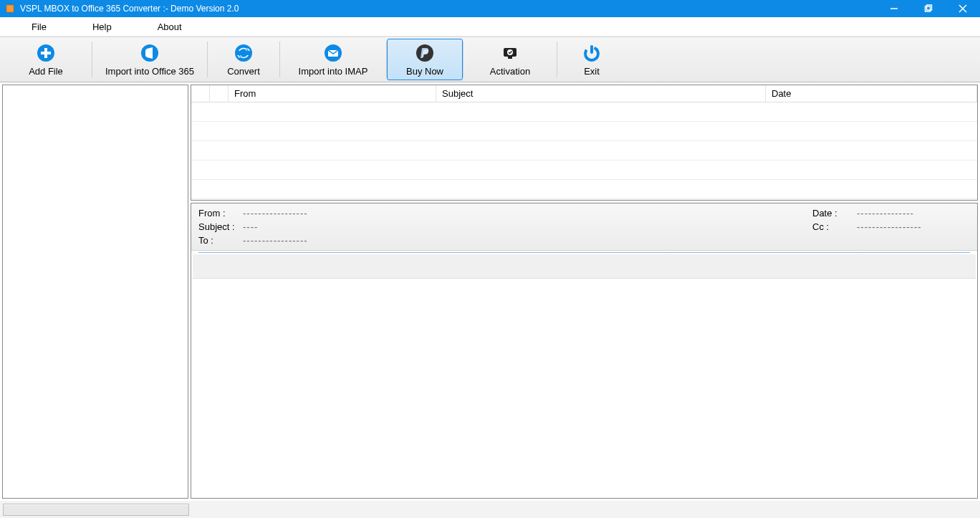  Describe the element at coordinates (871, 93) in the screenshot. I see `header-date: Date` at that location.